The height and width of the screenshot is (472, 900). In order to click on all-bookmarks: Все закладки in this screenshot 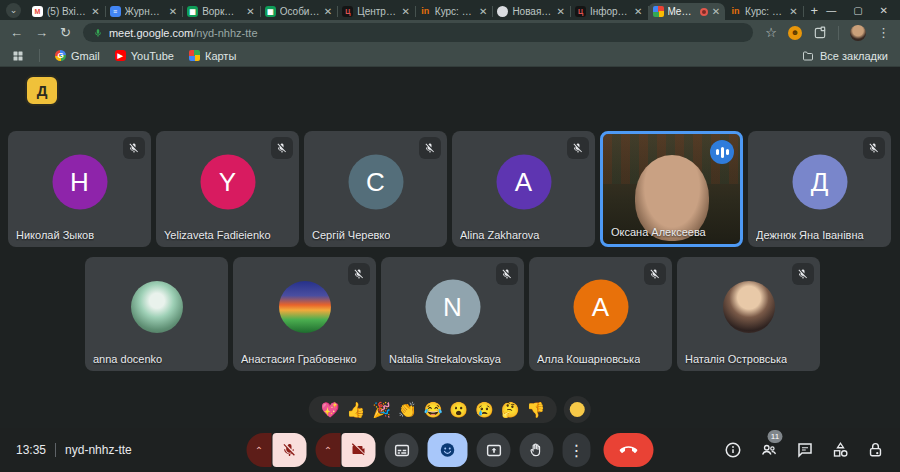, I will do `click(845, 56)`.